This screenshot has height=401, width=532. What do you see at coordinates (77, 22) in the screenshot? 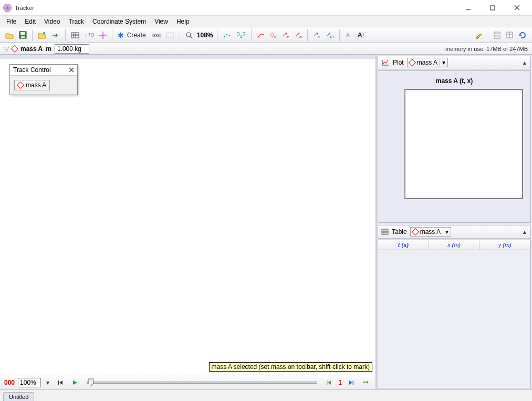
I see `menu-track: Track` at bounding box center [77, 22].